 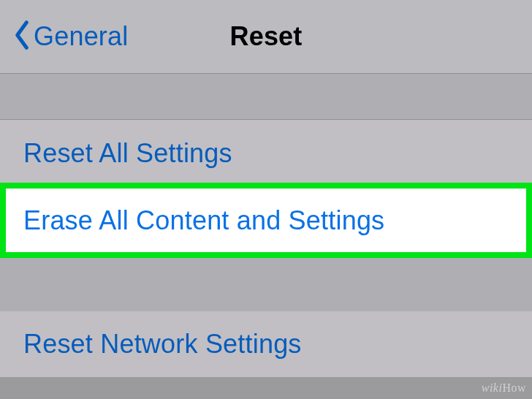 I want to click on chevron-left-icon, so click(x=22, y=37).